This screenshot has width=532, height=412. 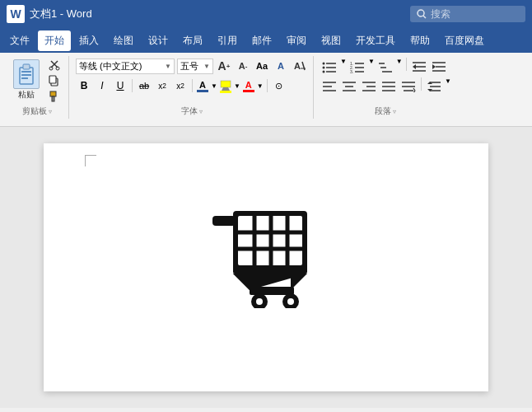 I want to click on menu-bar: 文件 开始 插入 绘图 设计 布局 引用 邮件 审阅 视图 开发工具 帮助 百度…, so click(x=266, y=40).